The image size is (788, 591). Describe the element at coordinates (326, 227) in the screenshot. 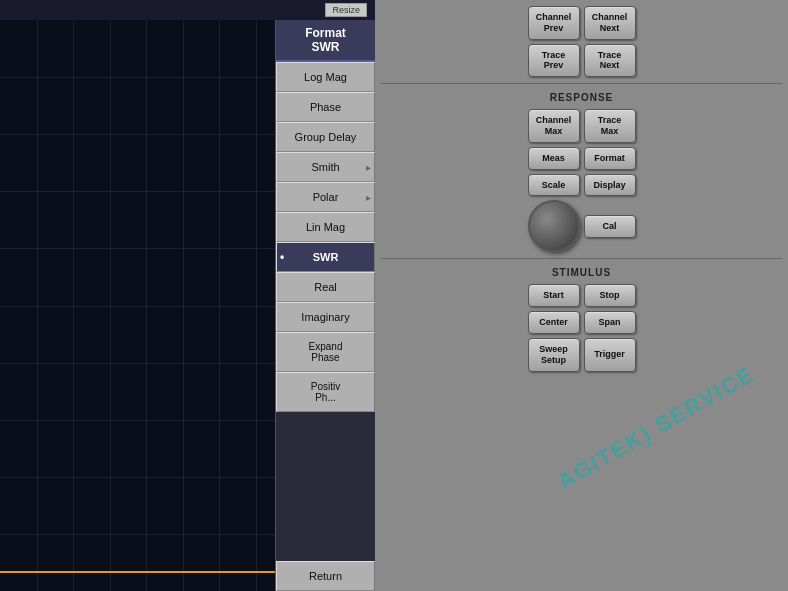

I see `menu-item-lin-mag: Lin Mag` at that location.